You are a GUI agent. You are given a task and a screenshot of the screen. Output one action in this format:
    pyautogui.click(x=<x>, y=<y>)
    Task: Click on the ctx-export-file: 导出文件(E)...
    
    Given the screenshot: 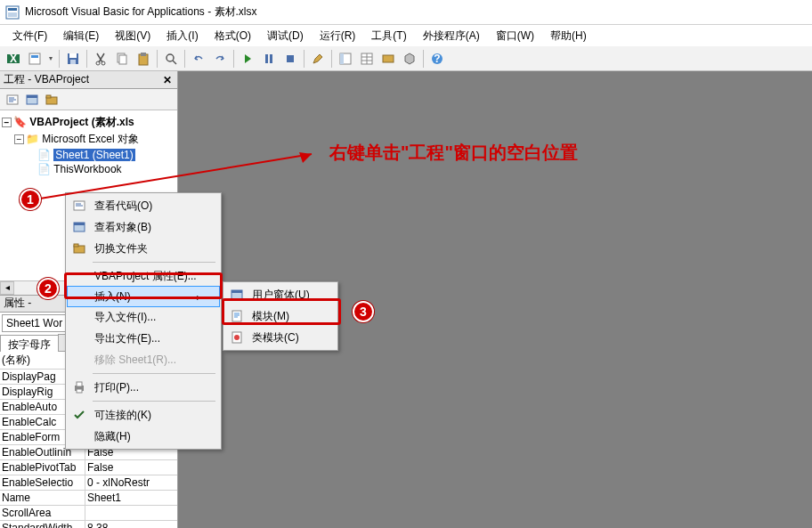 What is the action you would take?
    pyautogui.click(x=143, y=338)
    